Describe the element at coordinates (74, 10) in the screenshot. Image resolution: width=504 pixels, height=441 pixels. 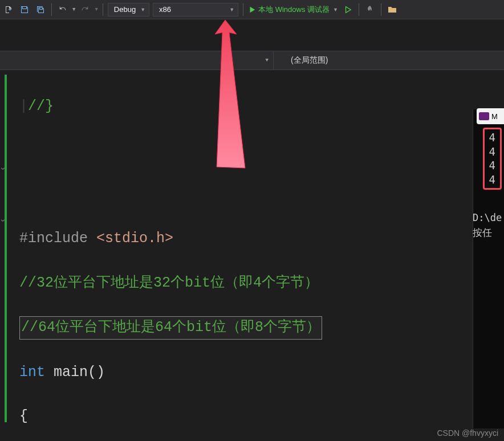
I see `undo-dropdown-arrow: ▼` at that location.